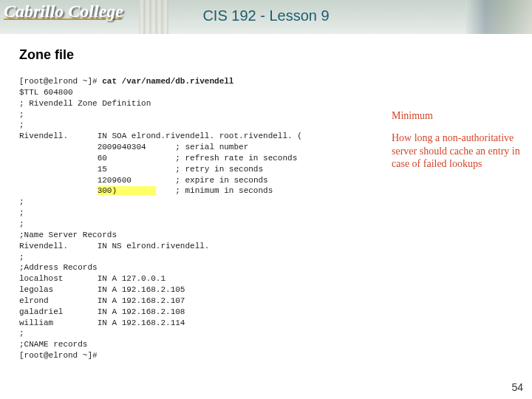 Image resolution: width=532 pixels, height=399 pixels. I want to click on retry-value: 15, so click(102, 169).